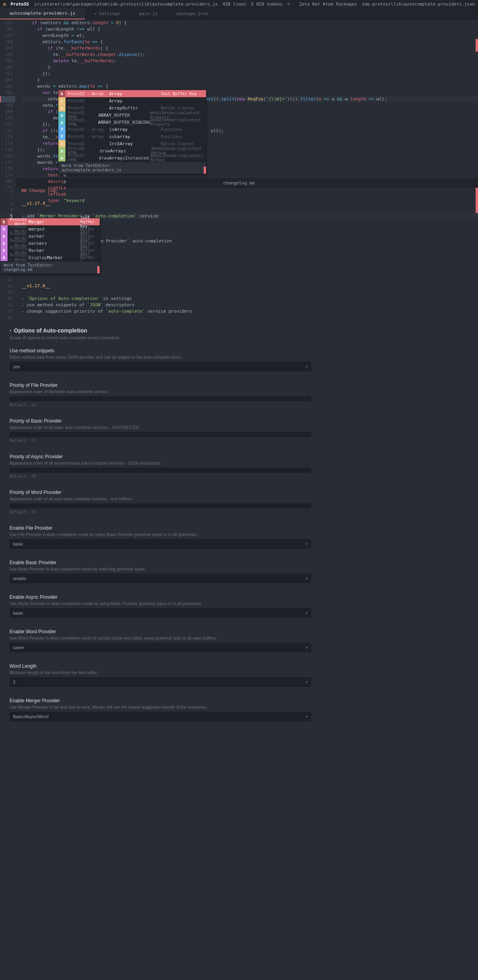  What do you see at coordinates (125, 158) in the screenshot?
I see `ac-label: drawArraysInstanced` at bounding box center [125, 158].